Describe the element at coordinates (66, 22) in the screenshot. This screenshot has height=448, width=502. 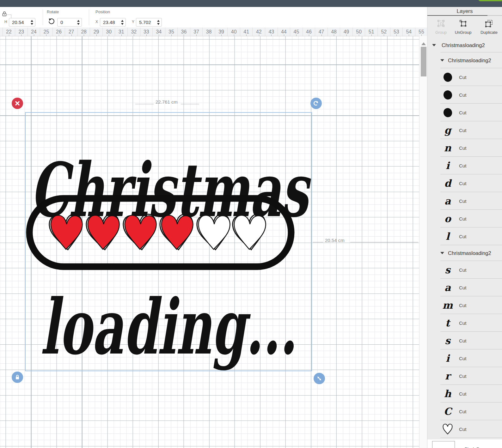
I see `rotate-value: 0` at that location.